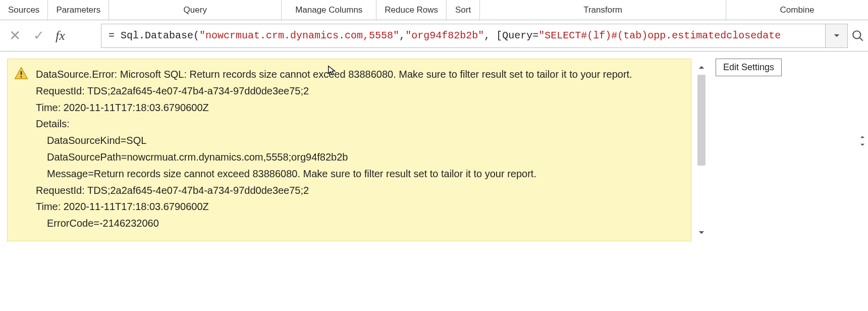 This screenshot has width=868, height=311. I want to click on tab-query: Query, so click(195, 10).